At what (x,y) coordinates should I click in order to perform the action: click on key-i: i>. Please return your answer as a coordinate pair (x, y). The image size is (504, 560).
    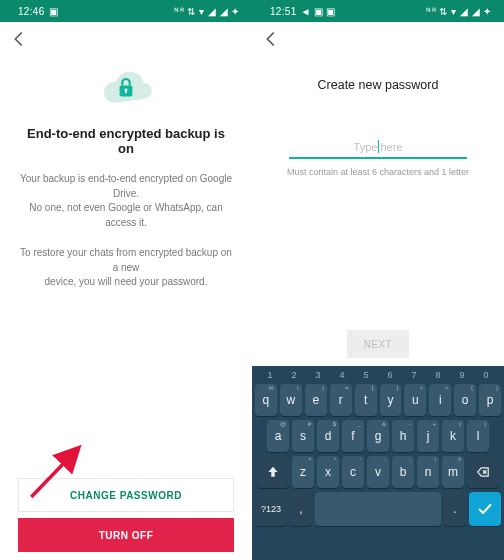
    Looking at the image, I should click on (440, 400).